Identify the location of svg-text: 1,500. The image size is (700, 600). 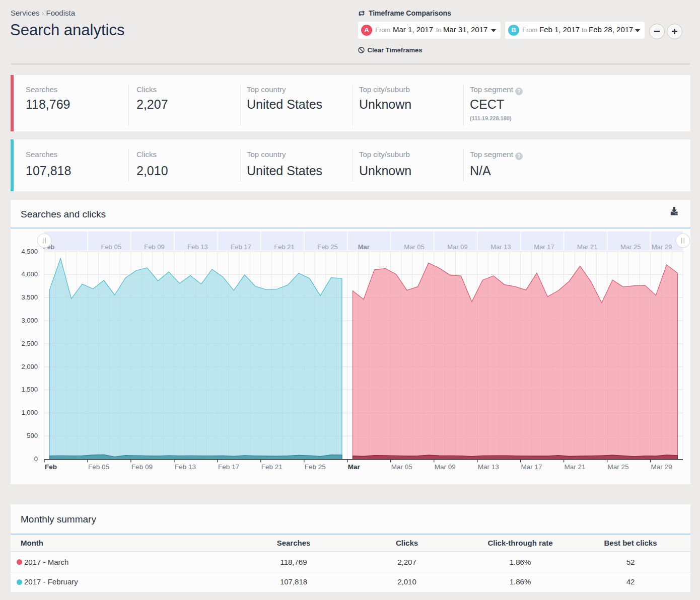
(29, 390).